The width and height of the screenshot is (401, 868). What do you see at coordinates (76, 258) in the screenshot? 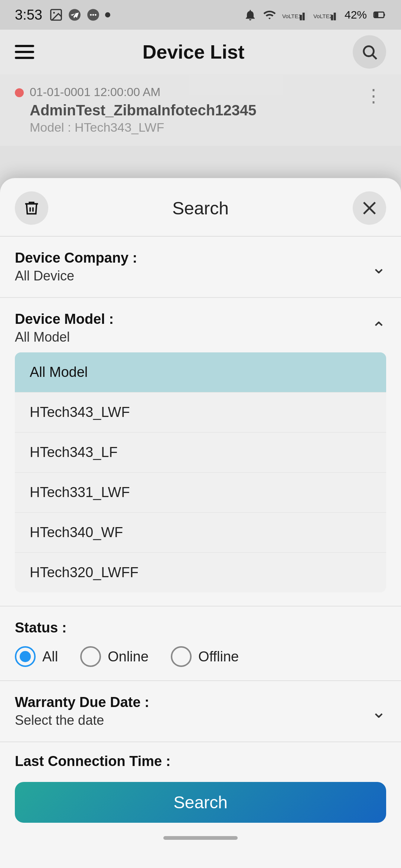
I see `device-company-label: Device Company :` at bounding box center [76, 258].